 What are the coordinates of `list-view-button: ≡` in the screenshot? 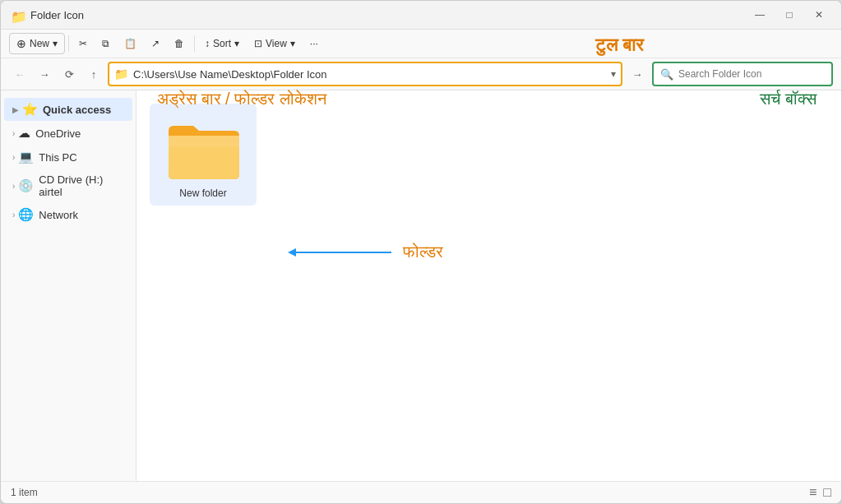 It's located at (812, 492).